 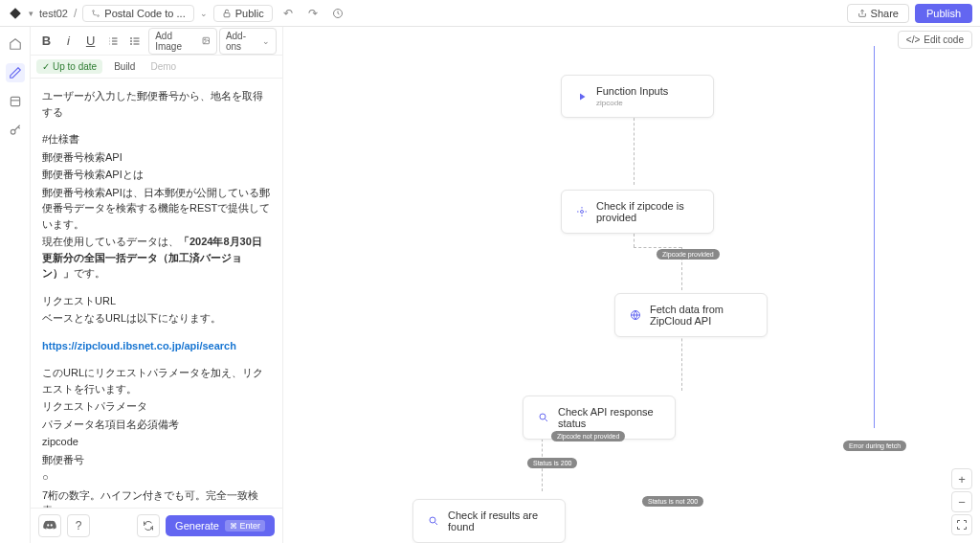 What do you see at coordinates (157, 347) in the screenshot?
I see `request-url-link: https://zipcloud.ibsnet.co.jp/api/search` at bounding box center [157, 347].